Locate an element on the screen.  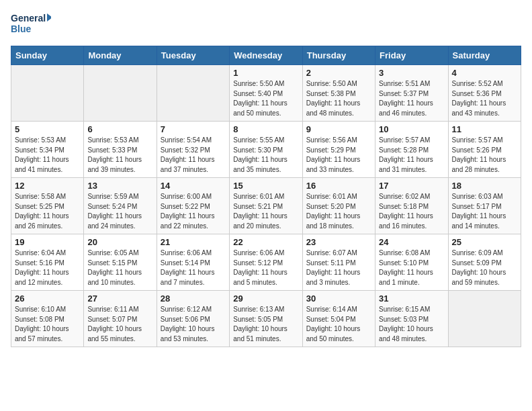
calendar-cell: 12Sunrise: 5:58 AM Sunset: 5:25 PM Dayli… is located at coordinates (48, 206).